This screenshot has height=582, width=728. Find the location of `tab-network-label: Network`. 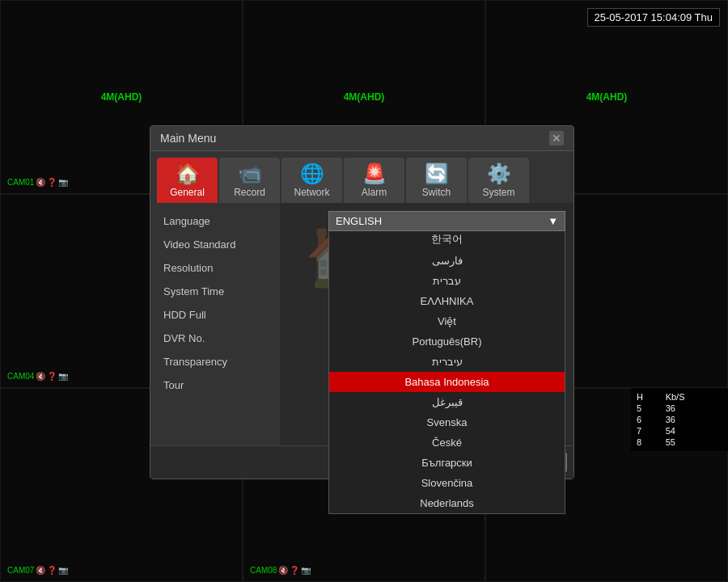

tab-network-label: Network is located at coordinates (311, 192).